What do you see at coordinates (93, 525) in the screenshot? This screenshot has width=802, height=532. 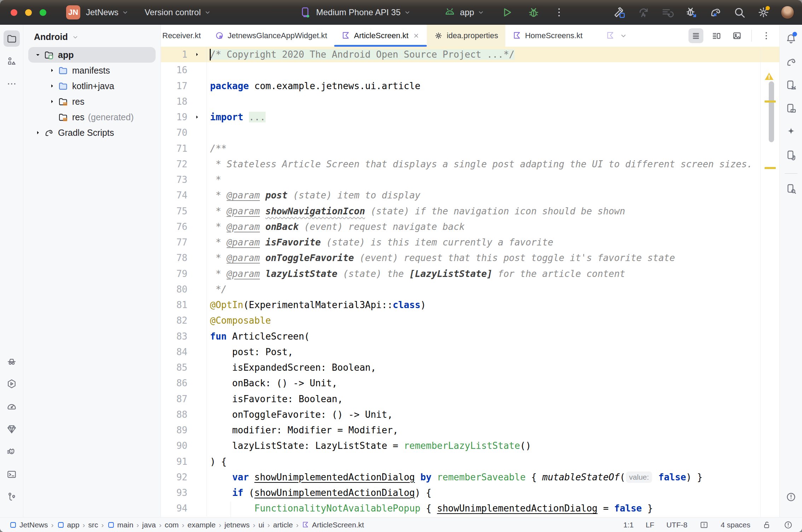 I see `breadcrumb-src: src` at bounding box center [93, 525].